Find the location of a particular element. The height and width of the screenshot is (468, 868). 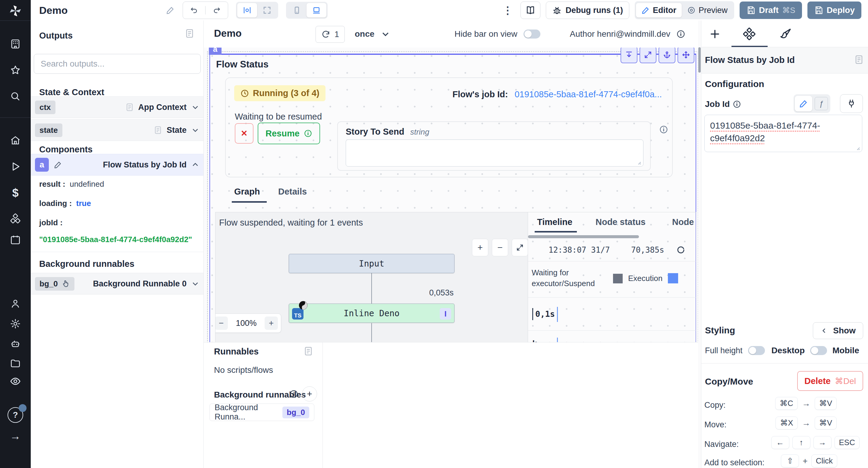

job-id-resize-handle is located at coordinates (858, 148).